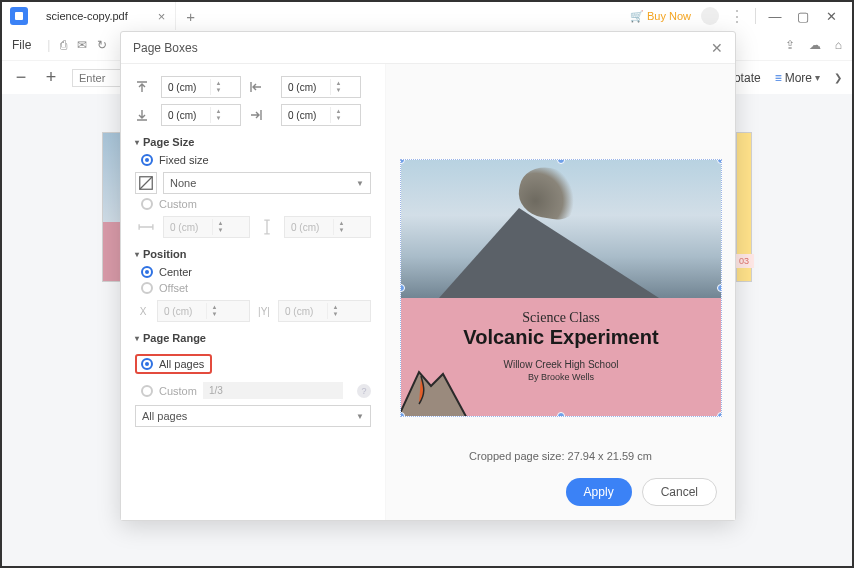 This screenshot has width=854, height=568. I want to click on dialog-header: Page Boxes ✕, so click(428, 48).